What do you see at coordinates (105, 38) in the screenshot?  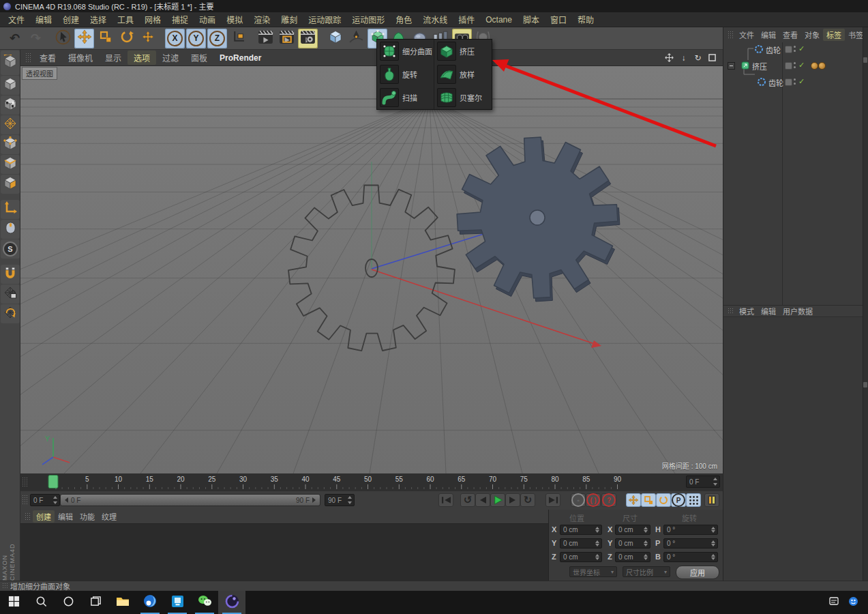 I see `scale-button` at bounding box center [105, 38].